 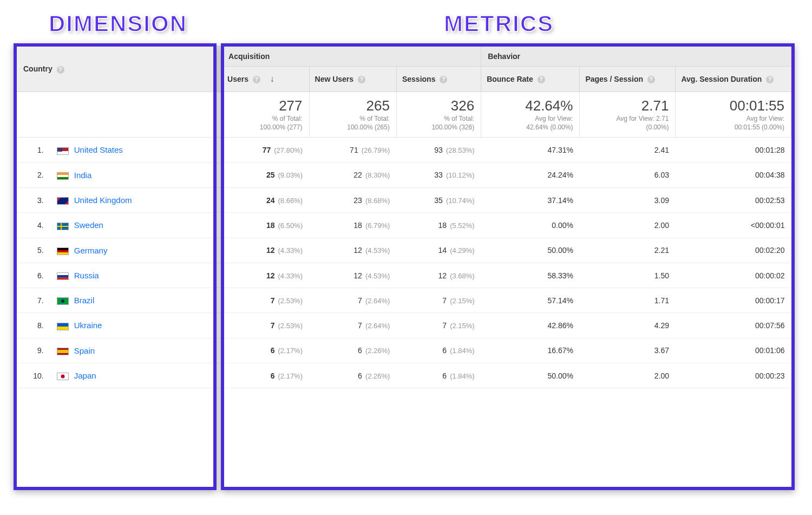 I want to click on table-row: 2.India25(9.03%)22(8.30%)33(10.12%)24.24…, so click(x=404, y=175).